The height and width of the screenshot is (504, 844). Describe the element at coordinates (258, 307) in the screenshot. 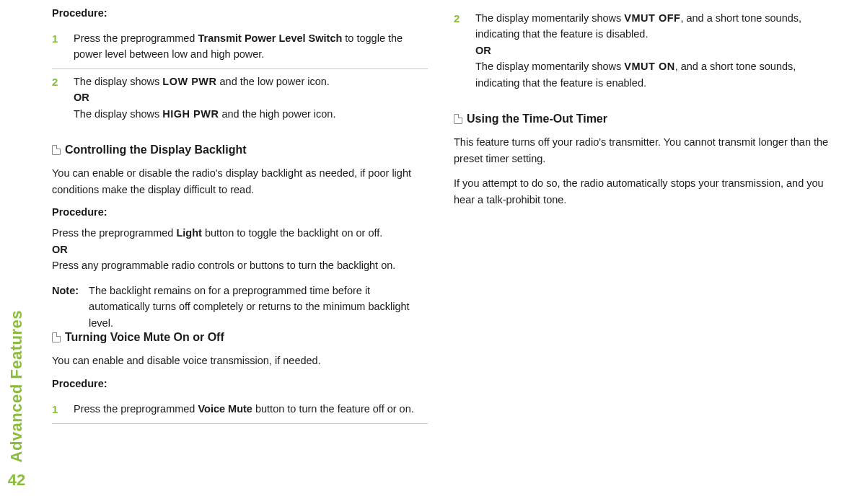

I see `note-text: The backlight remains on for a preprogra…` at that location.